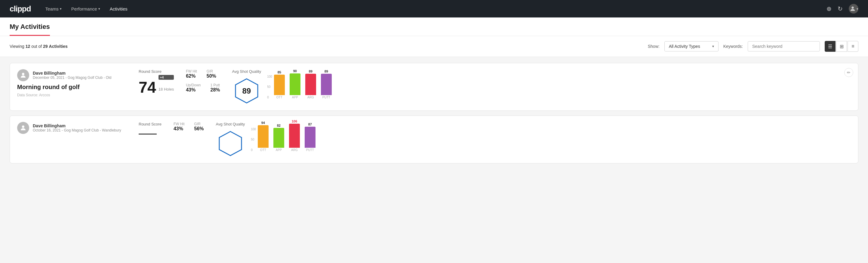  I want to click on gir-label-2: GIR, so click(199, 124).